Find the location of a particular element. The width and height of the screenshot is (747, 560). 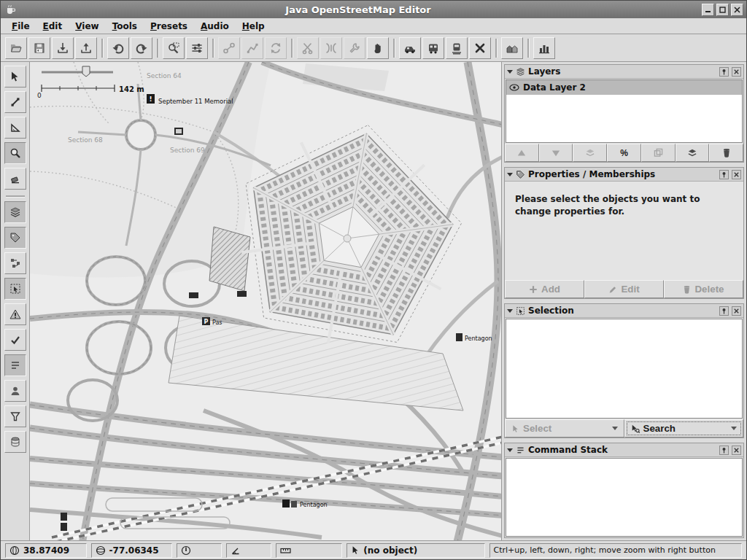

map-label-section64: Section 64 is located at coordinates (164, 76).